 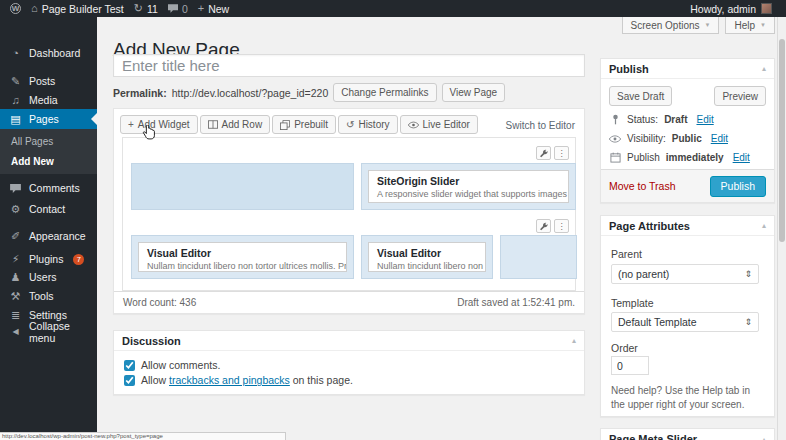 What do you see at coordinates (48, 53) in the screenshot?
I see `sidebar-item-dashboard: ◔ Dashboard` at bounding box center [48, 53].